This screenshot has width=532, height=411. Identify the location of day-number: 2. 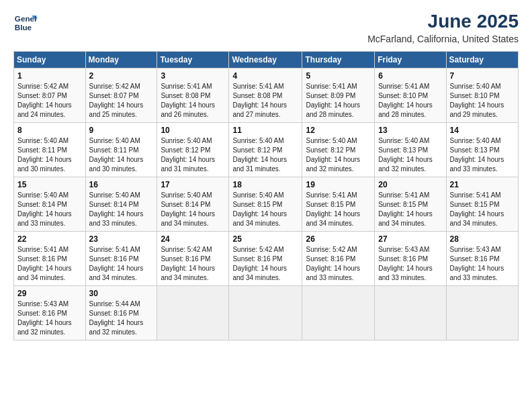
(122, 76).